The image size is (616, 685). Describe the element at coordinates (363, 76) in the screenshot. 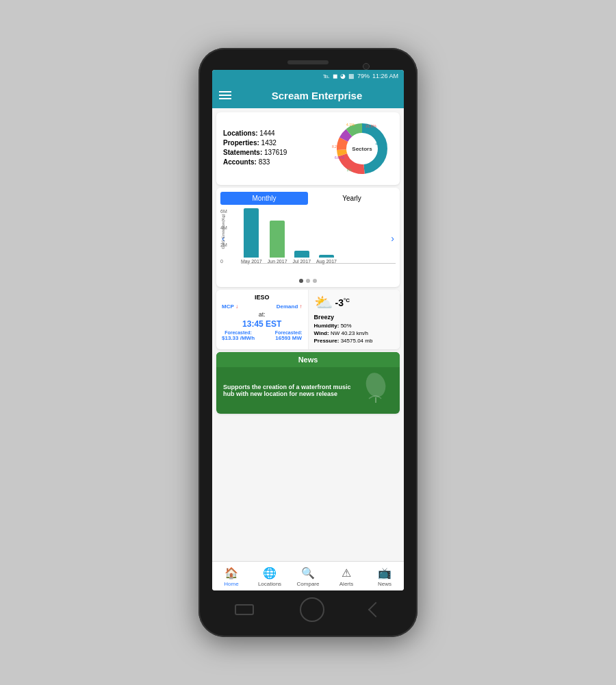

I see `battery-percent: 79%` at that location.